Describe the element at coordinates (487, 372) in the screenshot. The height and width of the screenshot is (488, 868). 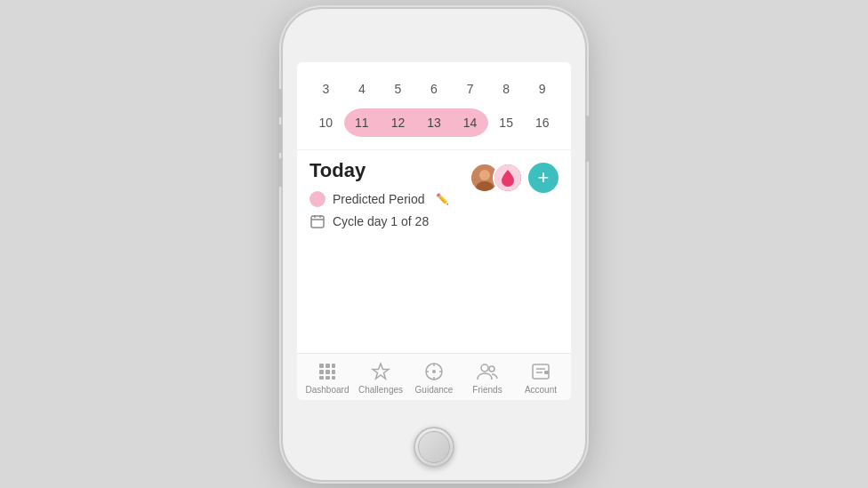
I see `friends-icon` at that location.